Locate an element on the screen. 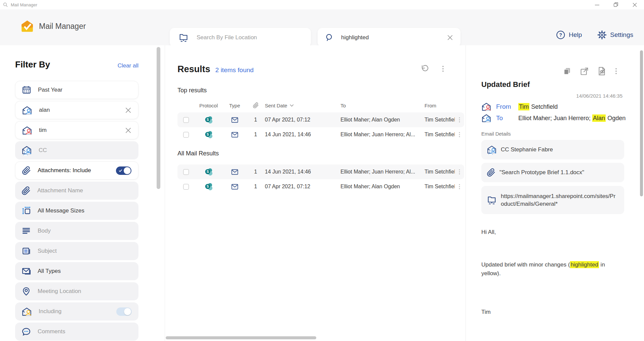 The height and width of the screenshot is (341, 644). results-horizontal-scrollbar is located at coordinates (241, 338).